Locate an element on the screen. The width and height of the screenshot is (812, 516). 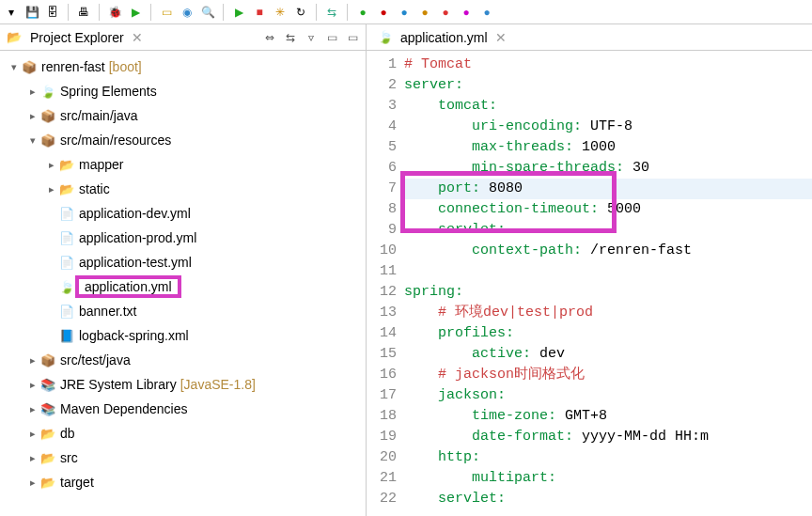
code-line: max-threads: 1000 is located at coordinates (608, 148).